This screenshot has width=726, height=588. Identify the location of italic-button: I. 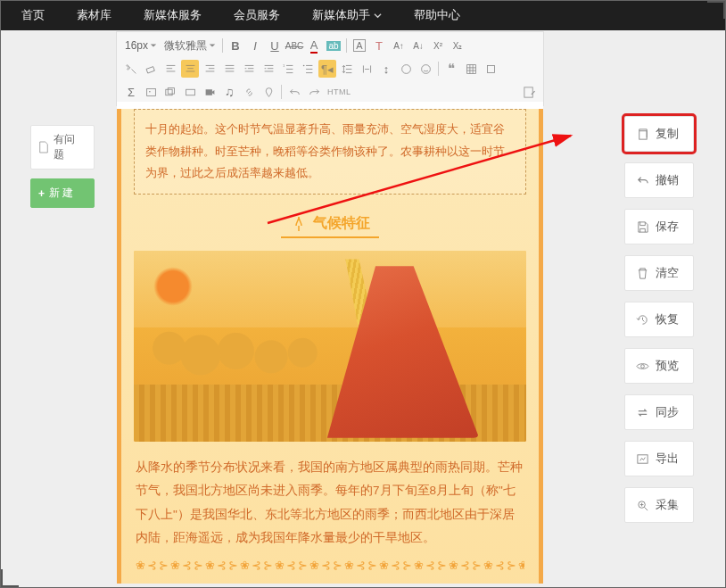
(255, 46).